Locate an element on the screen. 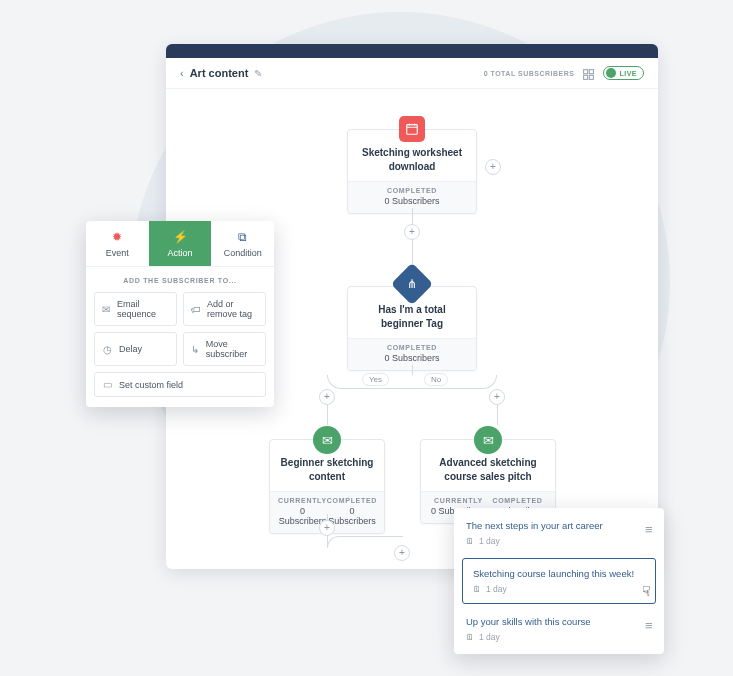 This screenshot has height=676, width=733. field-icon: ▭ is located at coordinates (108, 384).